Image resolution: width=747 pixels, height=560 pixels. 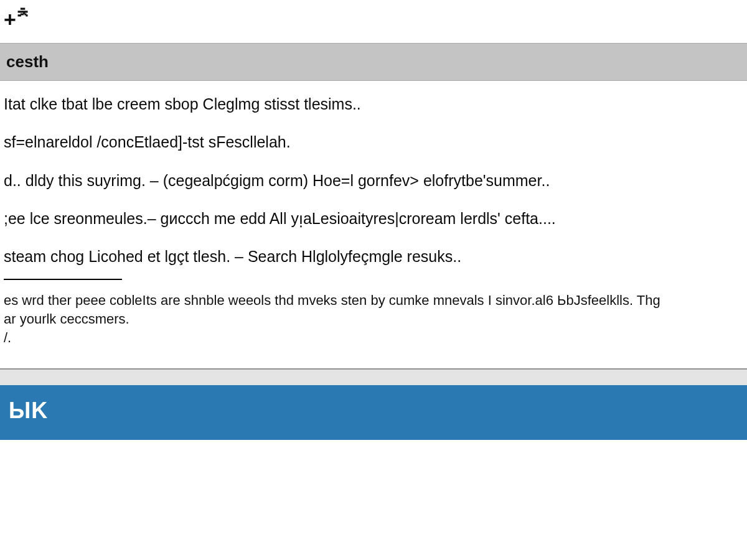 What do you see at coordinates (374, 253) in the screenshot?
I see `result-item: steam chog Licohed et lgçt tlesh. – Sear…` at bounding box center [374, 253].